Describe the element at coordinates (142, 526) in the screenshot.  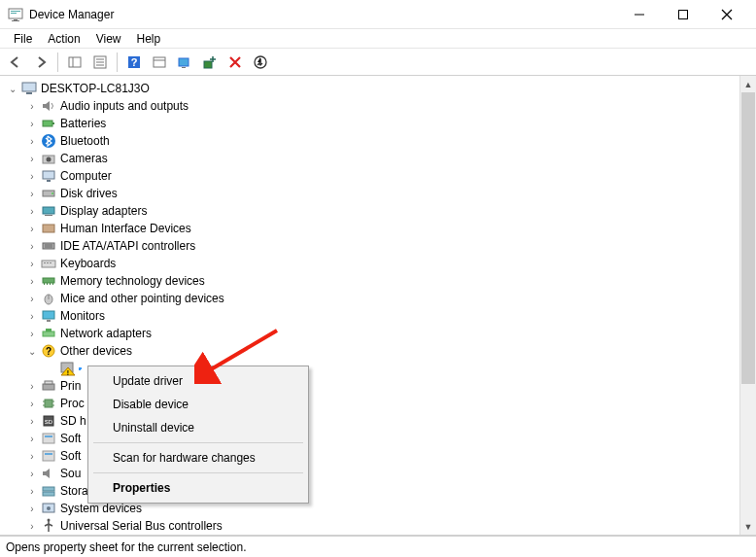
I see `tree-label: Universal Serial Bus controllers` at that location.